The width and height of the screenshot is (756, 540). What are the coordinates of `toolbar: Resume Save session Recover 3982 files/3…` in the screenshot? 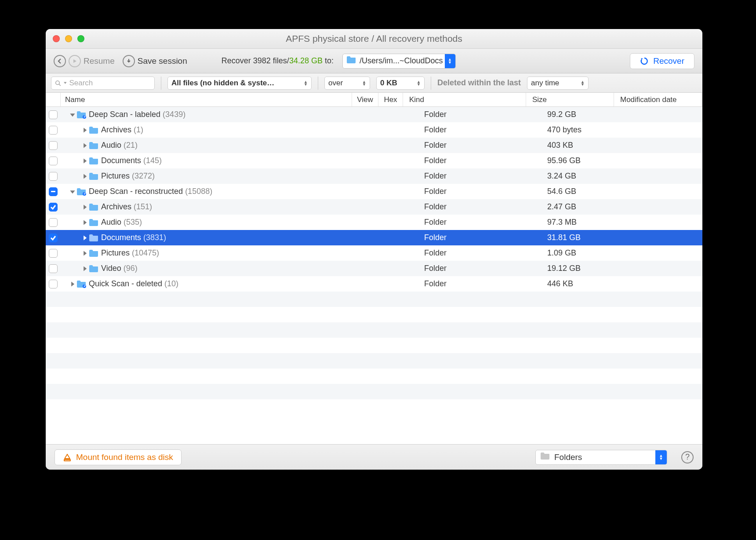 It's located at (374, 61).